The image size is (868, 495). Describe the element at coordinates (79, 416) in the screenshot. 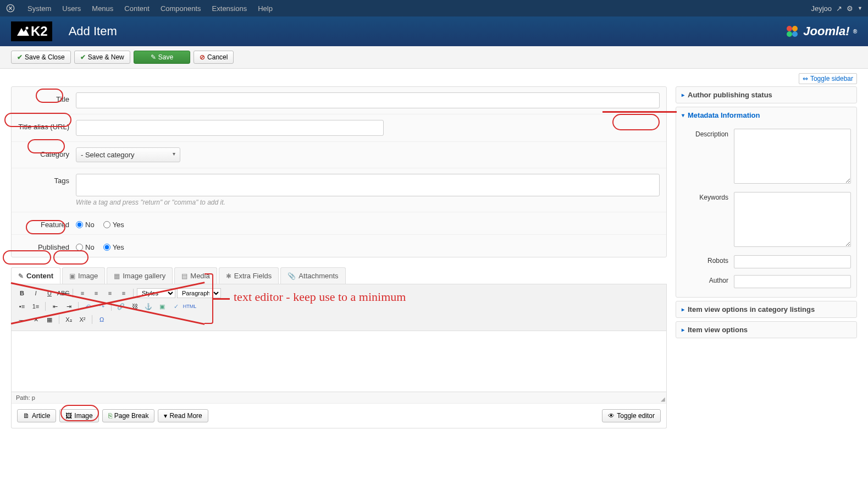

I see `insert-image-button: 🖼Image` at that location.